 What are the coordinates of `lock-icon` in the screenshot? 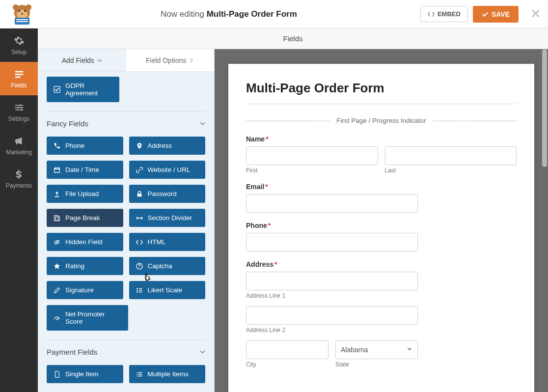 It's located at (139, 194).